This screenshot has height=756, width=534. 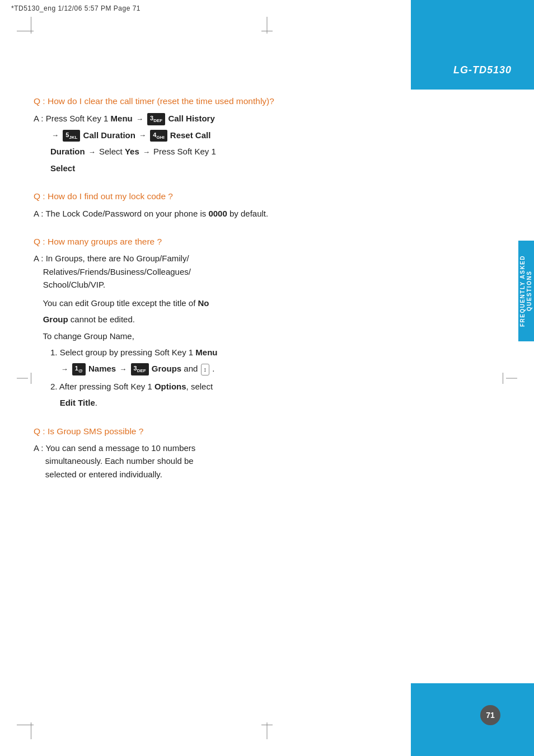 What do you see at coordinates (490, 715) in the screenshot?
I see `page-number: 71` at bounding box center [490, 715].